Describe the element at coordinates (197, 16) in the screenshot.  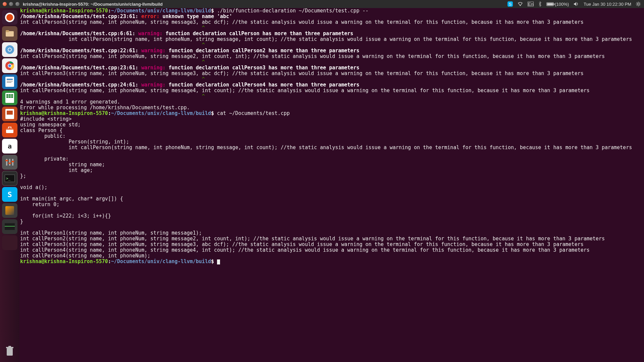
I see `diag-message: unknown type name 'abc'` at that location.